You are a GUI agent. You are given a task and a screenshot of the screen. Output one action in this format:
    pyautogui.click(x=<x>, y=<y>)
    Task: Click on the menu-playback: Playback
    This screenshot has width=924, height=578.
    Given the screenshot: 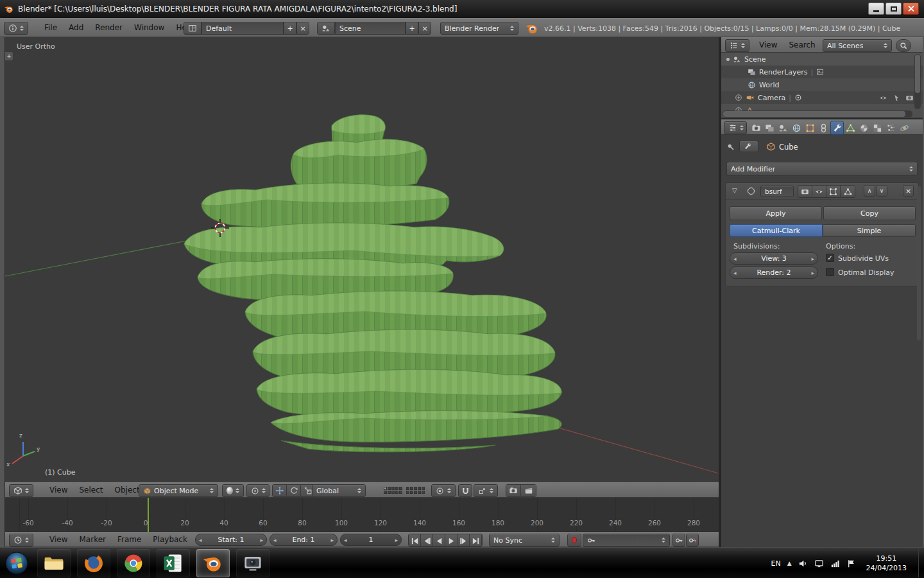 What is the action you would take?
    pyautogui.click(x=170, y=539)
    